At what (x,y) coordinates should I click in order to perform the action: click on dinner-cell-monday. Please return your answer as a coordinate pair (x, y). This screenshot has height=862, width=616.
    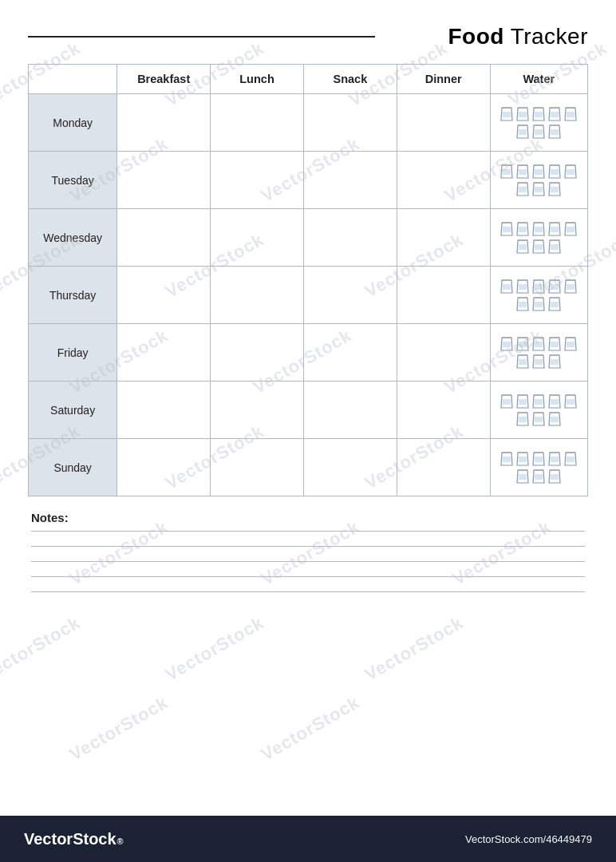
    Looking at the image, I should click on (444, 123).